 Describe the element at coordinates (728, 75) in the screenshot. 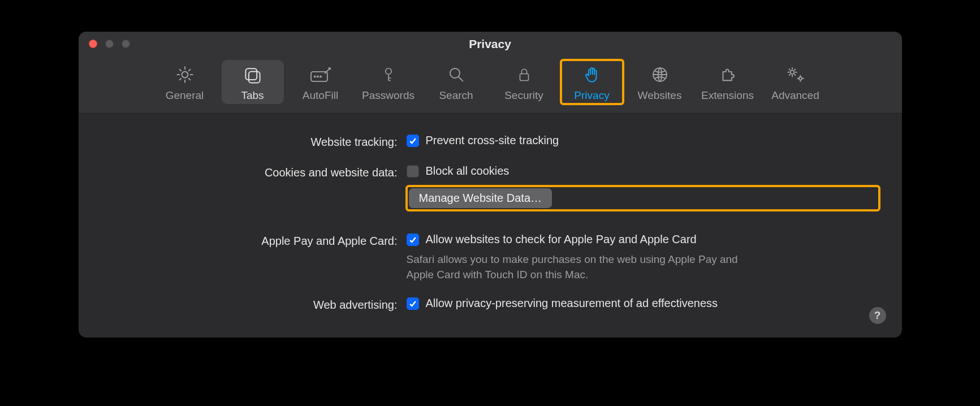

I see `puzzle-icon` at that location.